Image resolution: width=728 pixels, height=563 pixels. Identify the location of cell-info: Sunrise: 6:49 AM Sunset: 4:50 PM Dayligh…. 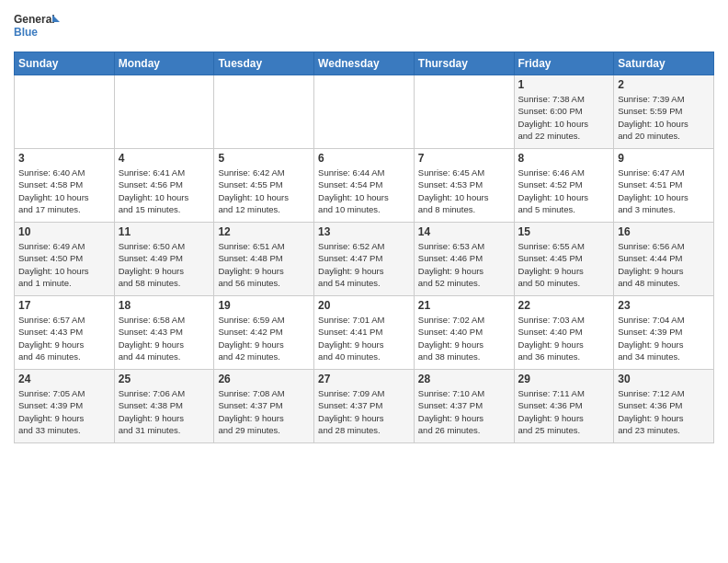
(64, 265).